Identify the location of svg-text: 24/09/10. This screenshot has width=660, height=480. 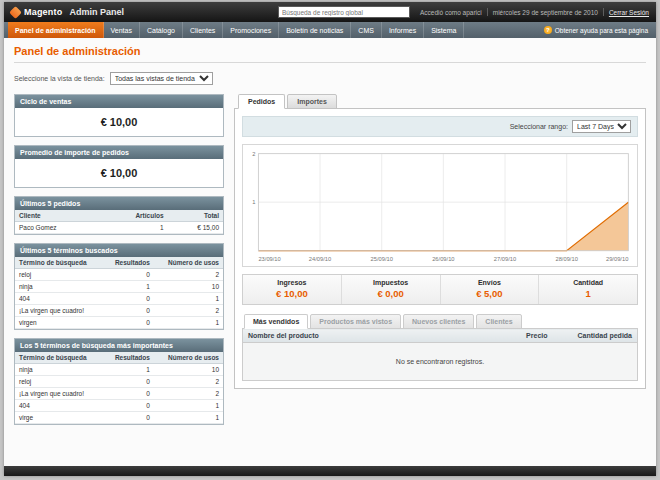
(320, 259).